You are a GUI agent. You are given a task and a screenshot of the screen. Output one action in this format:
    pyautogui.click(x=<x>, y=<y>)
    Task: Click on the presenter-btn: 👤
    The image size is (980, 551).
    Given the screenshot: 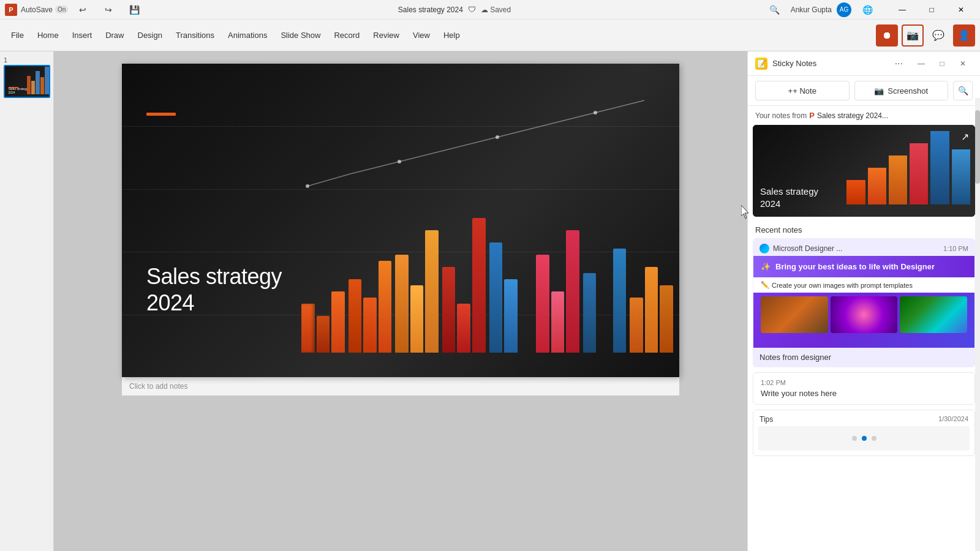 What is the action you would take?
    pyautogui.click(x=964, y=36)
    